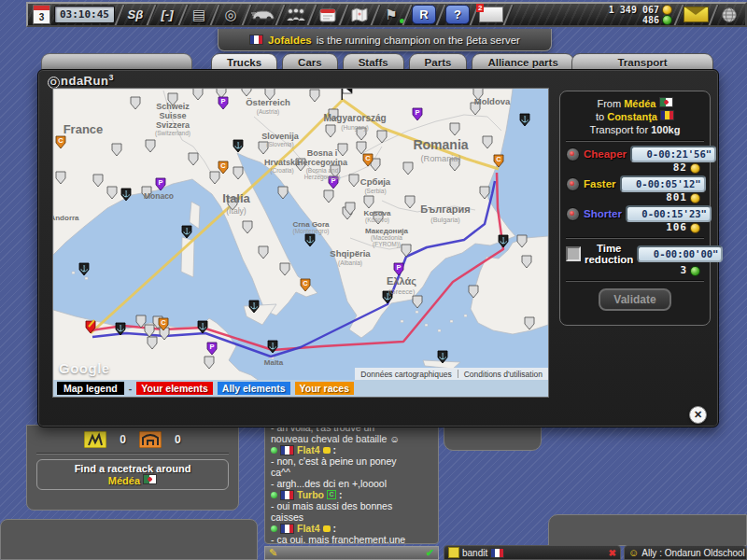  What do you see at coordinates (385, 40) in the screenshot?
I see `news-banner: Jofaldes is the running champion on the …` at bounding box center [385, 40].